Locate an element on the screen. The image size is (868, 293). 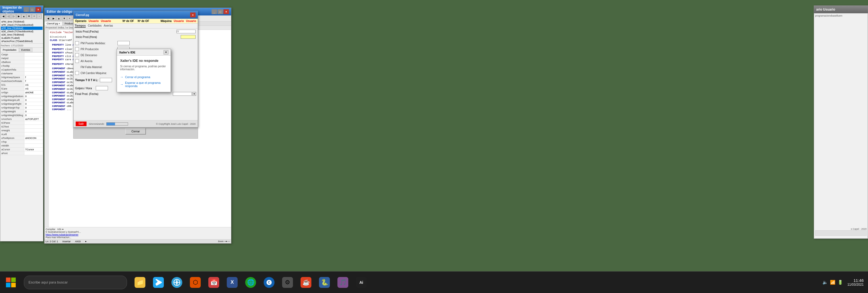
inicio-hora-input is located at coordinates (188, 37).